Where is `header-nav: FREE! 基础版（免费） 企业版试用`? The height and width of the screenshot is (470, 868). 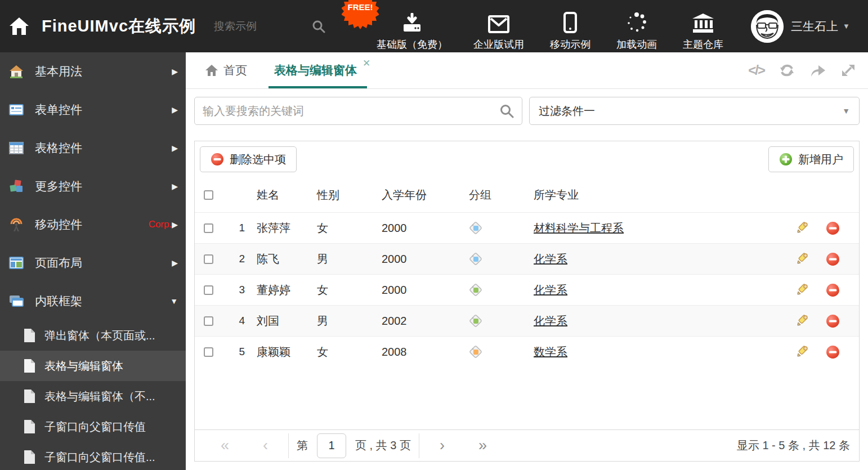 header-nav: FREE! 基础版（免费） 企业版试用 is located at coordinates (550, 26).